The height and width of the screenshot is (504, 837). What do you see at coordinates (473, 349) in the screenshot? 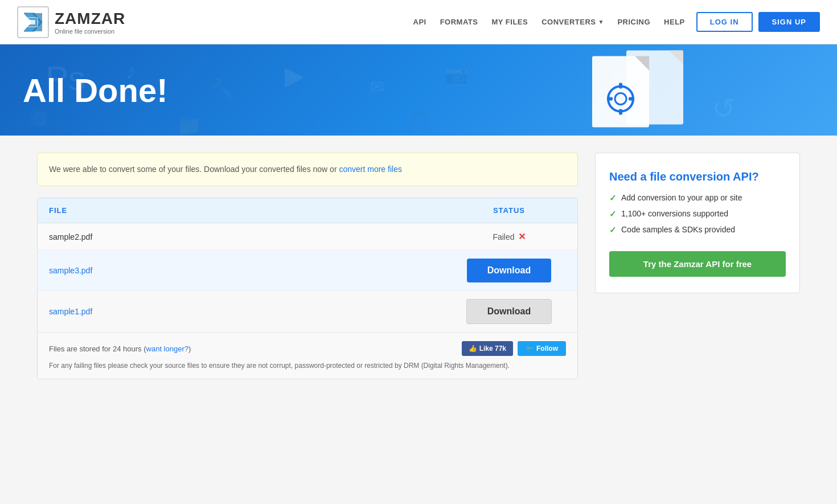
I see `thumbs-up-icon: 👍` at bounding box center [473, 349].